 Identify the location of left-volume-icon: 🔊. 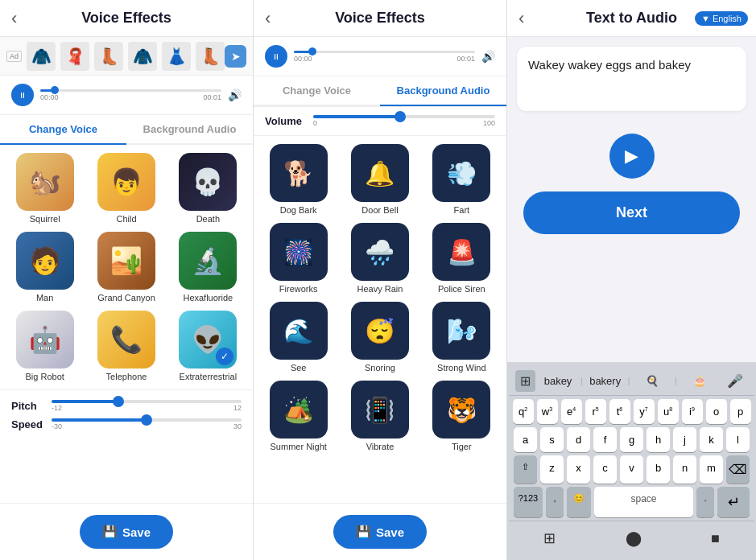
(235, 95).